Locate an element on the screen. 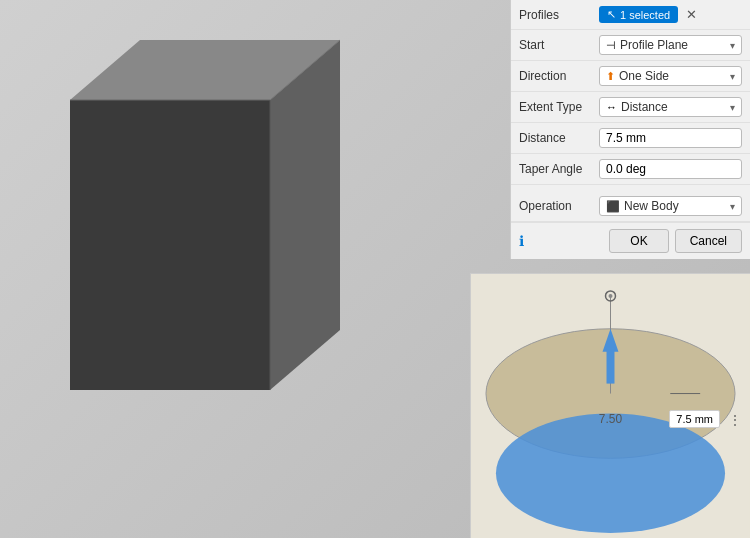  profiles-clear-button: ✕ is located at coordinates (692, 14).